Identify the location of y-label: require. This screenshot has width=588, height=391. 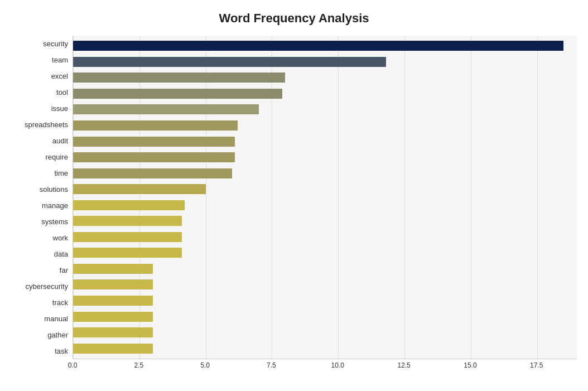
(40, 157).